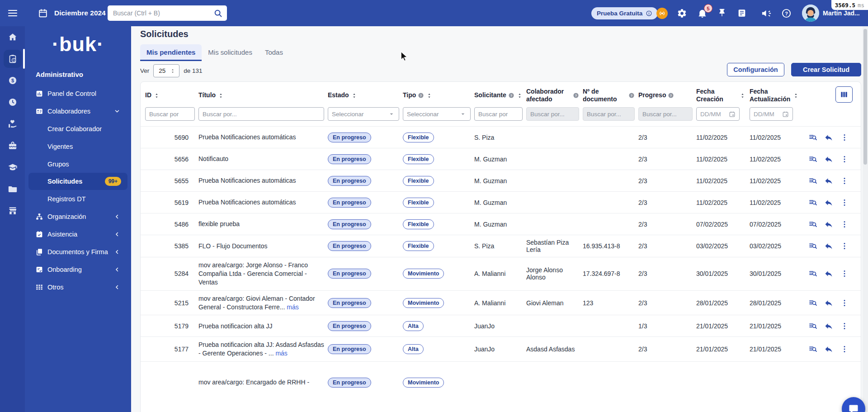  Describe the element at coordinates (363, 95) in the screenshot. I see `column-header-estado: Estado` at that location.